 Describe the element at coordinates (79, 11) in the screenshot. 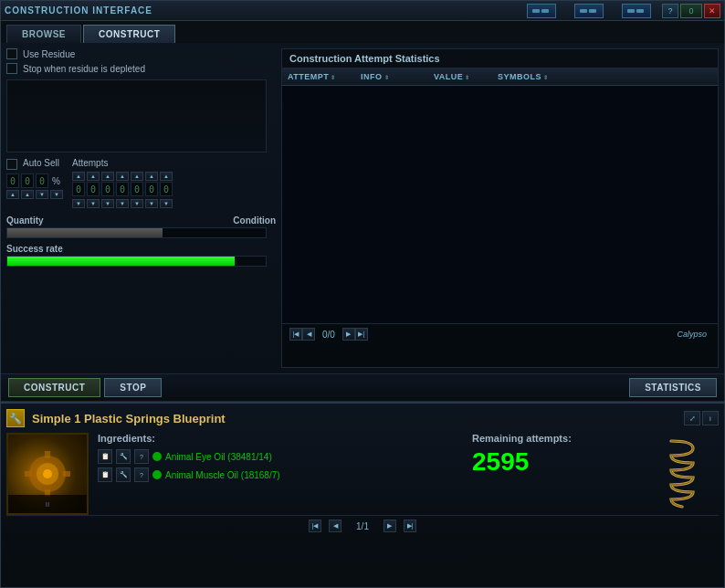

I see `window-title: CONSTRUCTION INTERFACE` at that location.